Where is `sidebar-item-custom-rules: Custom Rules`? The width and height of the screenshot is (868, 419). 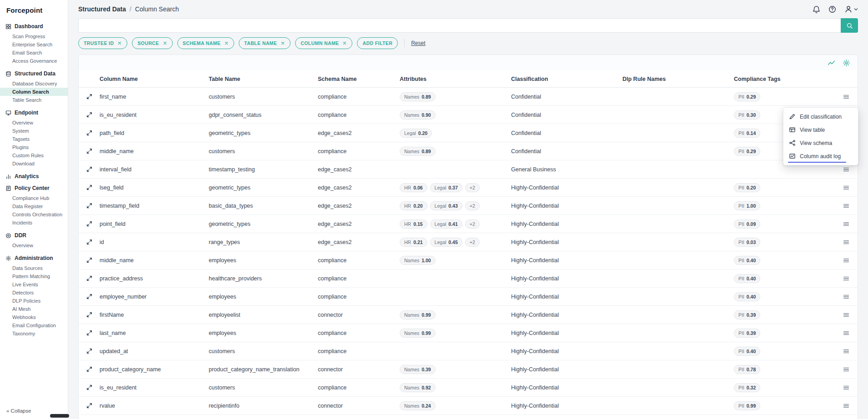
sidebar-item-custom-rules: Custom Rules is located at coordinates (34, 155).